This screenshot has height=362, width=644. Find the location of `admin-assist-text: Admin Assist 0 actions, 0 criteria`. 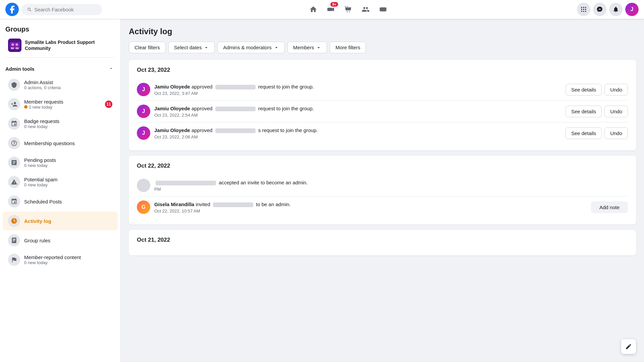

admin-assist-text: Admin Assist 0 actions, 0 criteria is located at coordinates (68, 85).